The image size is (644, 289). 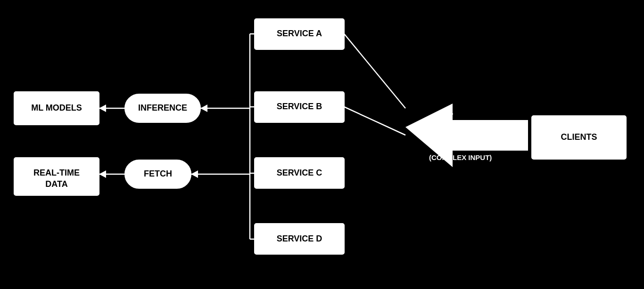 I want to click on ml-models-label: ML MODELS, so click(x=57, y=108).